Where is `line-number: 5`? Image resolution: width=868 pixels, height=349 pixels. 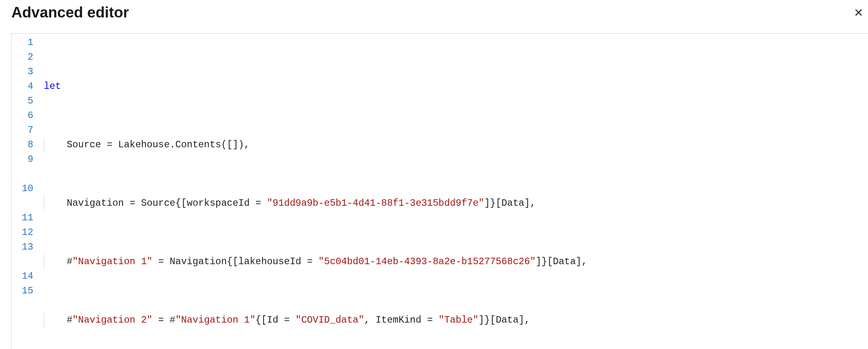
line-number: 5 is located at coordinates (25, 101).